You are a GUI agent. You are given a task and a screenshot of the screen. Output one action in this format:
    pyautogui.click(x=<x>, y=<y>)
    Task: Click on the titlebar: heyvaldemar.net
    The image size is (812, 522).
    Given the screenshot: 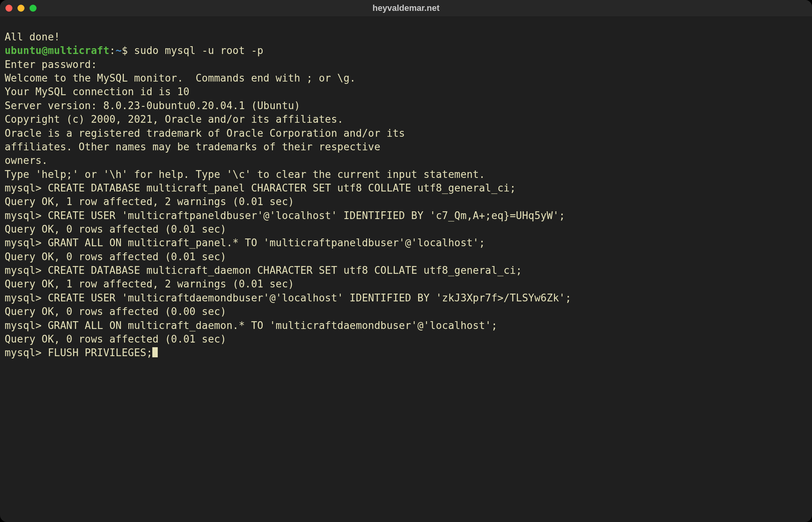 What is the action you would take?
    pyautogui.click(x=406, y=8)
    